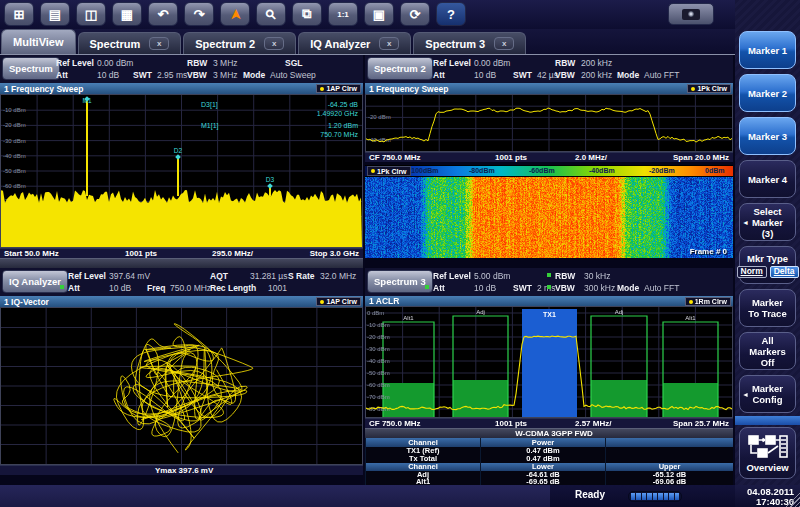 The height and width of the screenshot is (507, 800). I want to click on iq-axisbar: Ymax 397.6 mV, so click(182, 470).